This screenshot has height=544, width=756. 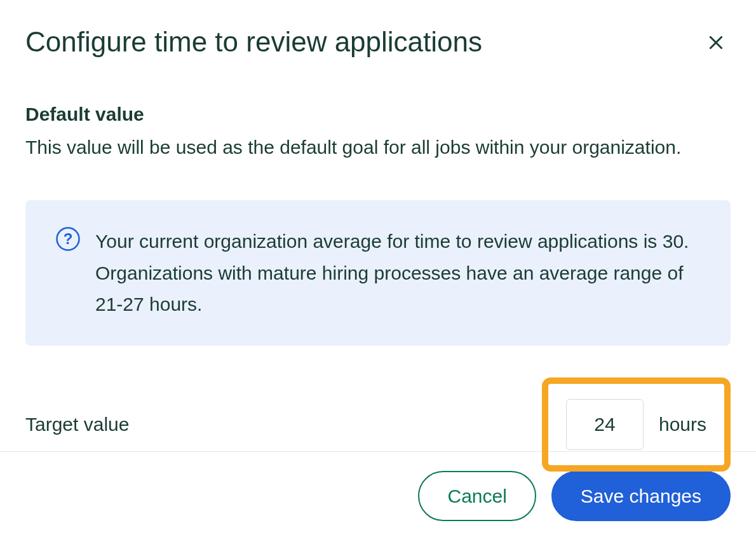 What do you see at coordinates (476, 496) in the screenshot?
I see `cancel-button: Cancel` at bounding box center [476, 496].